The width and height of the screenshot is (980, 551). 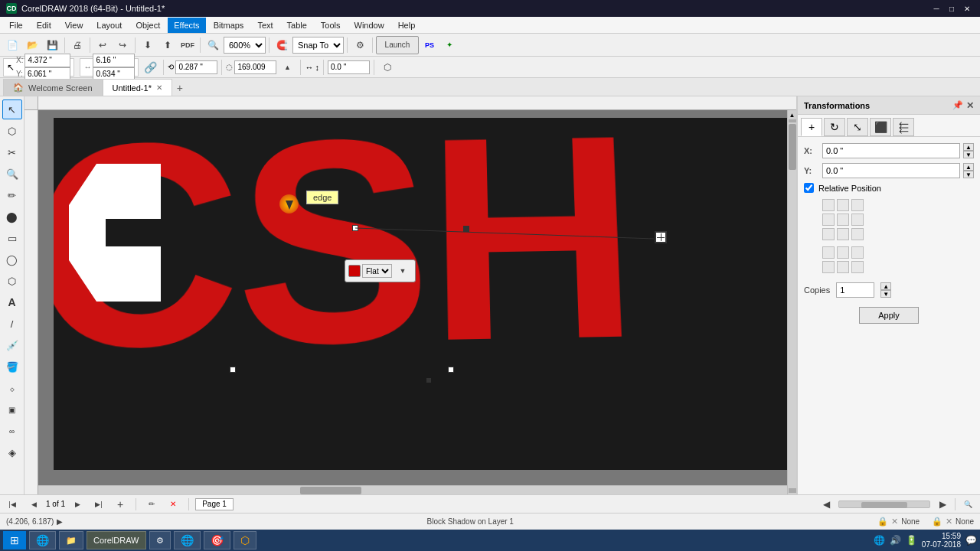 What do you see at coordinates (880, 127) in the screenshot?
I see `transform-size-tab: ⬛` at bounding box center [880, 127].